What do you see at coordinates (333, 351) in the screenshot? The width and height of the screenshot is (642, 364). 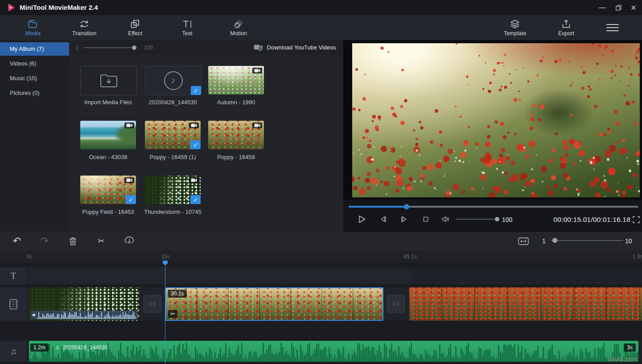 I see `timeline-music-clip: 1.2m ♫ 20200428_144530 3s` at bounding box center [333, 351].